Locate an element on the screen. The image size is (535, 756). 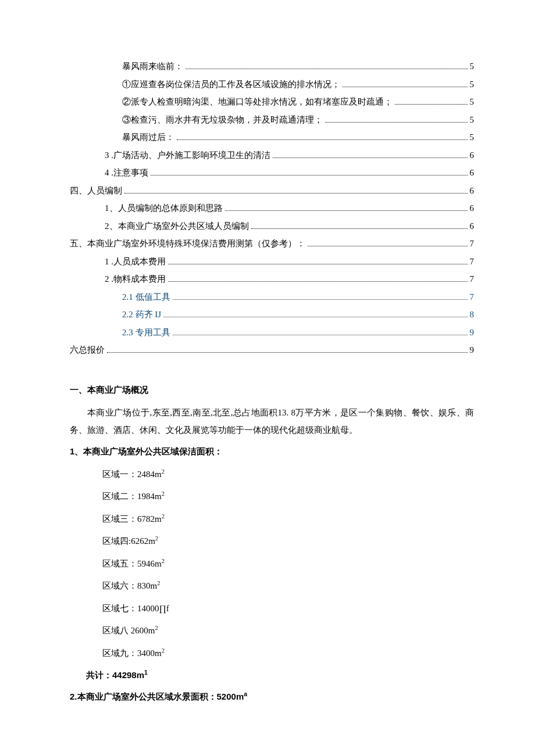
toc-line: 2、本商业广场室外公共区域人员编制6 is located at coordinates (272, 227).